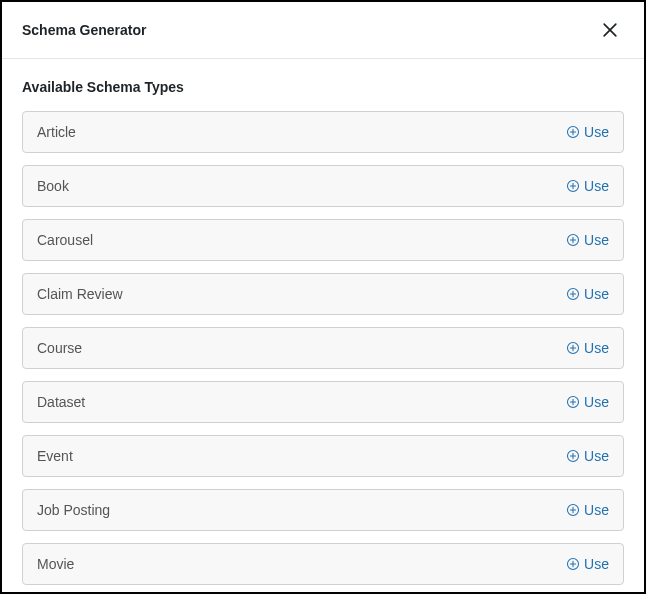  What do you see at coordinates (74, 510) in the screenshot?
I see `schema-type-name: Job Posting` at bounding box center [74, 510].